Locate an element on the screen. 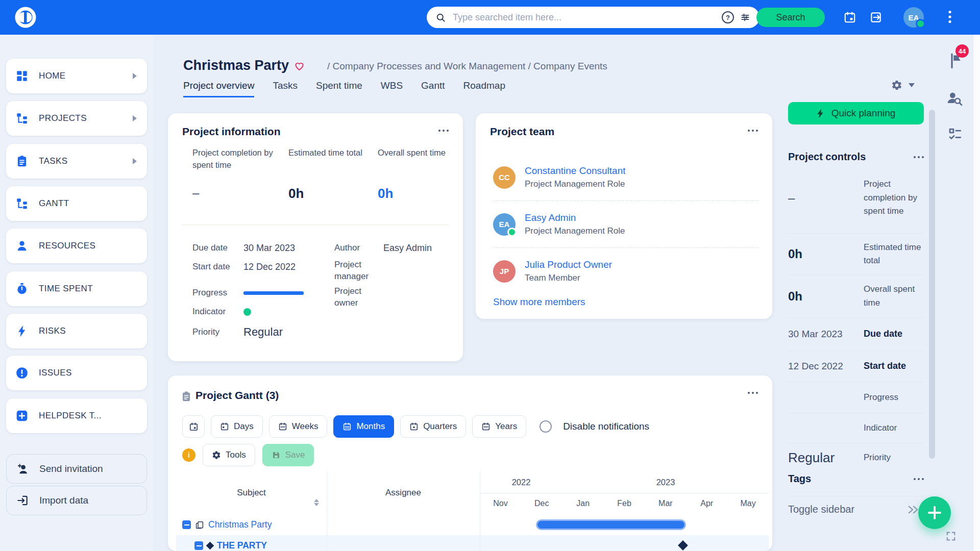 This screenshot has width=980, height=551. team-member-row: EA Easy Admin Project Management Role is located at coordinates (626, 224).